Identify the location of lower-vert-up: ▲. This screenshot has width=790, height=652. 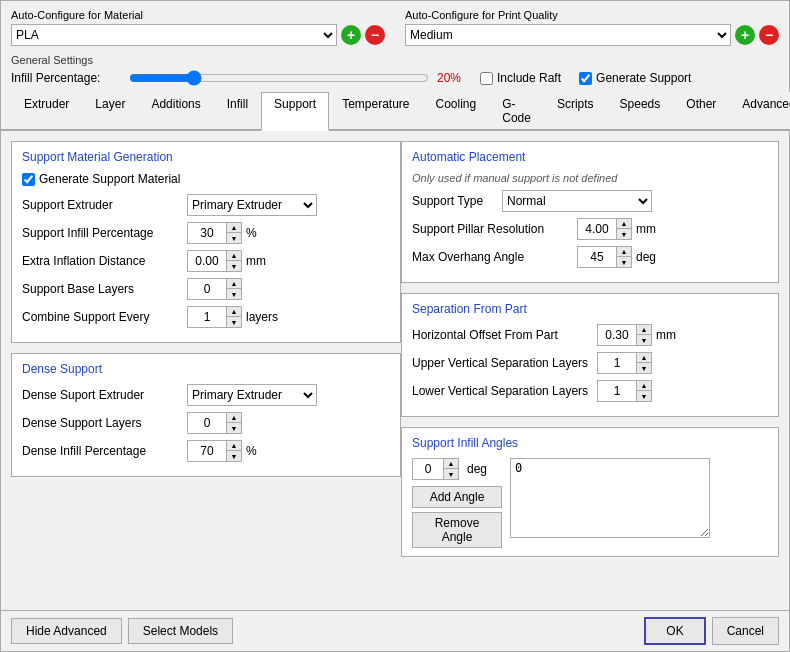
(644, 386).